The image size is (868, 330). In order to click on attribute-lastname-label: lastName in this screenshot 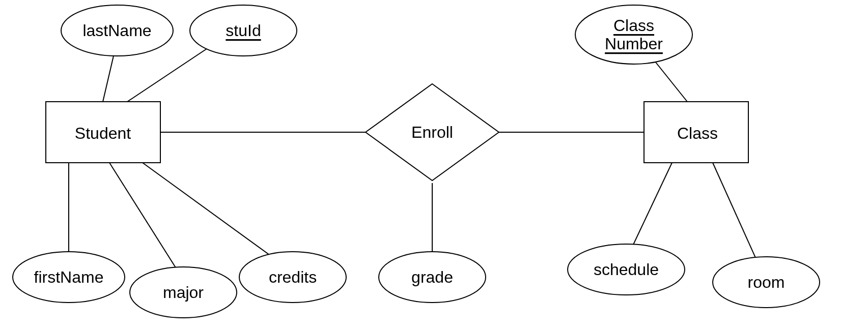, I will do `click(117, 31)`.